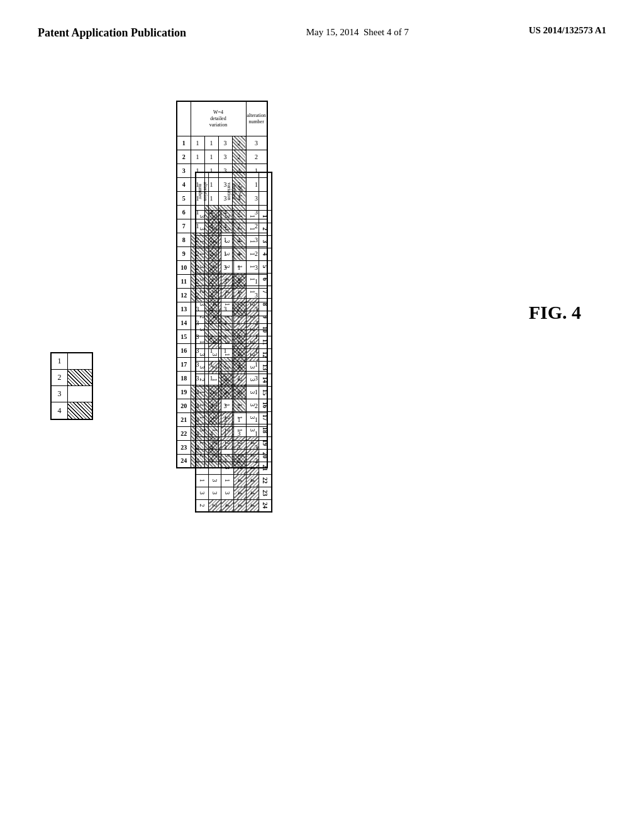  I want to click on legend-box: 1 2 3 4, so click(72, 386).